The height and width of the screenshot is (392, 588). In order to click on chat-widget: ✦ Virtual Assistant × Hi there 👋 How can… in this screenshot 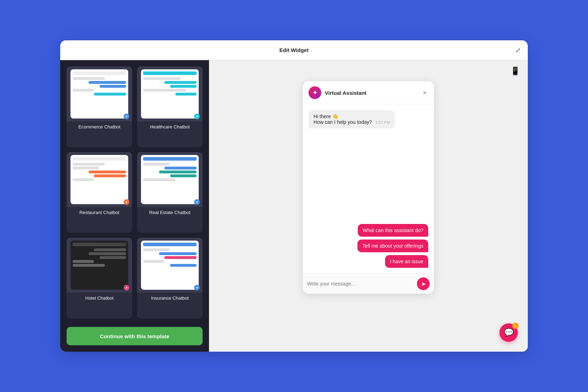, I will do `click(368, 188)`.